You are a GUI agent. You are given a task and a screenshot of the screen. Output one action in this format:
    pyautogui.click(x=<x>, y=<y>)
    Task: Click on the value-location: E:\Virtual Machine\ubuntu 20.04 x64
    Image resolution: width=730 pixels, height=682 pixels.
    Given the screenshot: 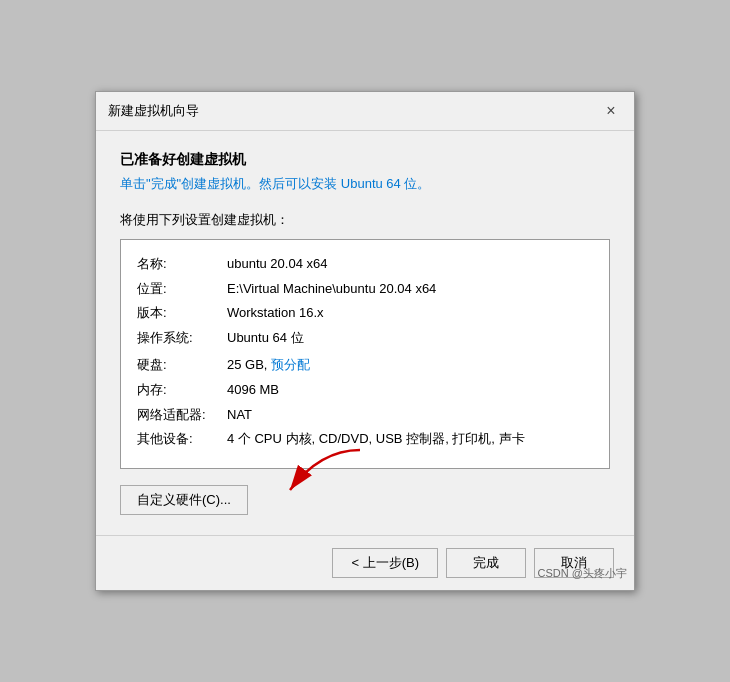 What is the action you would take?
    pyautogui.click(x=410, y=290)
    